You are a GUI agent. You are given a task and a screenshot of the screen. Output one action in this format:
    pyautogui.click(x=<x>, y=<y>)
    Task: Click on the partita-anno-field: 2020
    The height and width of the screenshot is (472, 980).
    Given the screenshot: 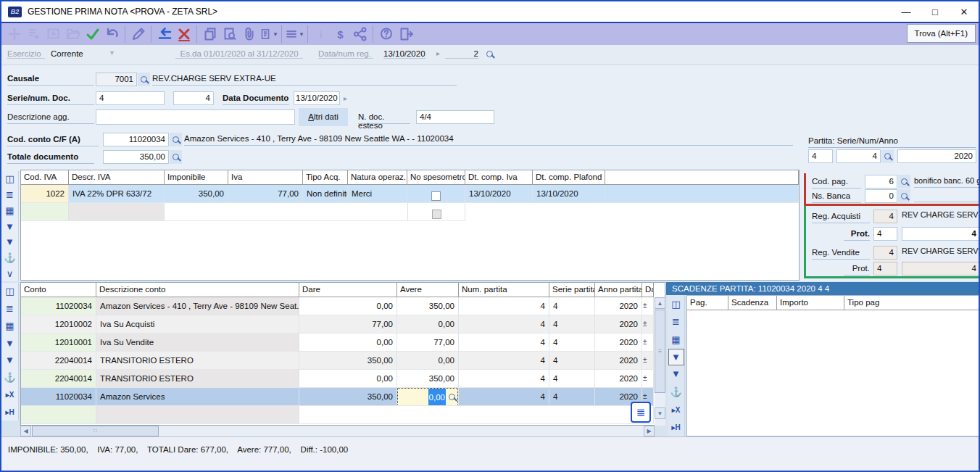 What is the action you would take?
    pyautogui.click(x=937, y=157)
    